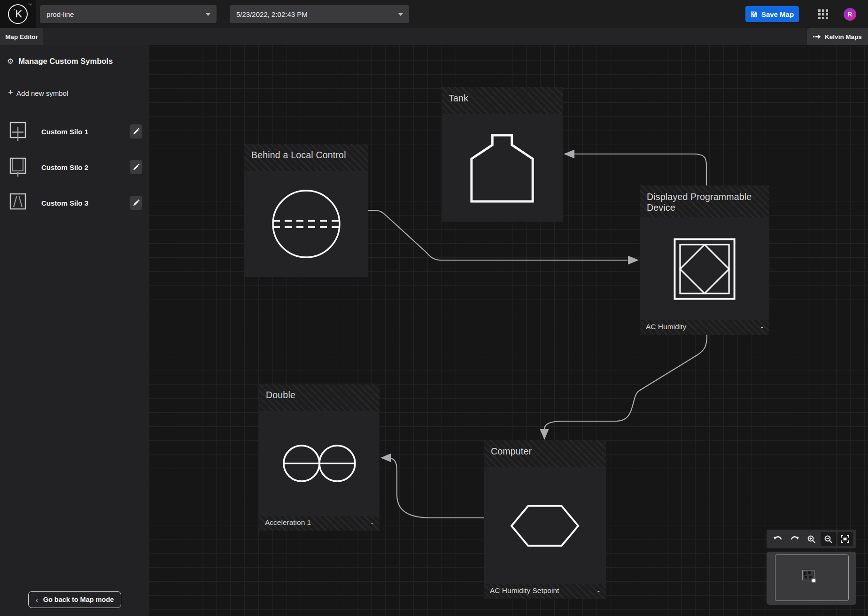 The image size is (868, 616). I want to click on double-circle-symbol-icon, so click(319, 463).